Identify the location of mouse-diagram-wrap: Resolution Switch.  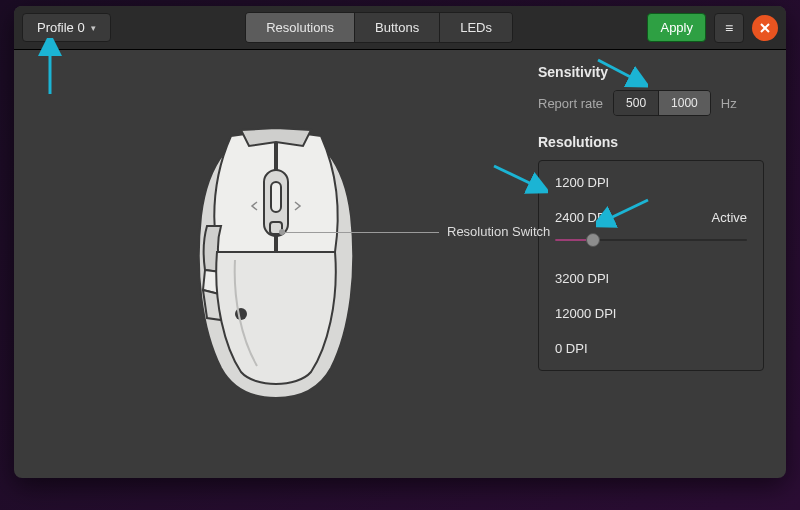
(276, 264).